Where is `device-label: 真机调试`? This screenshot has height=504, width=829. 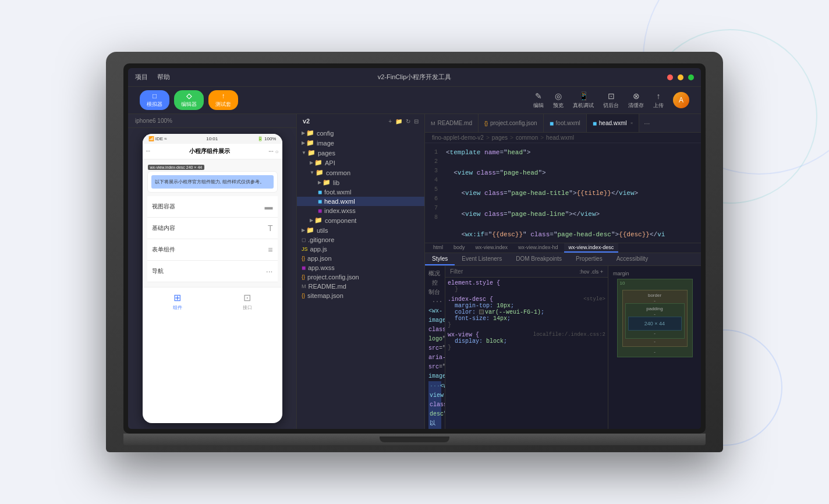
device-label: 真机调试 is located at coordinates (583, 106).